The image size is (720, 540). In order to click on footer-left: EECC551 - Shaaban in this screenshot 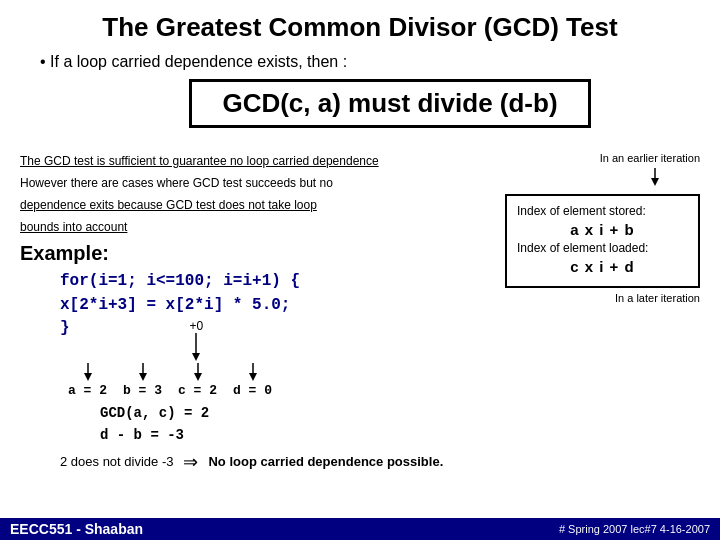, I will do `click(76, 529)`.